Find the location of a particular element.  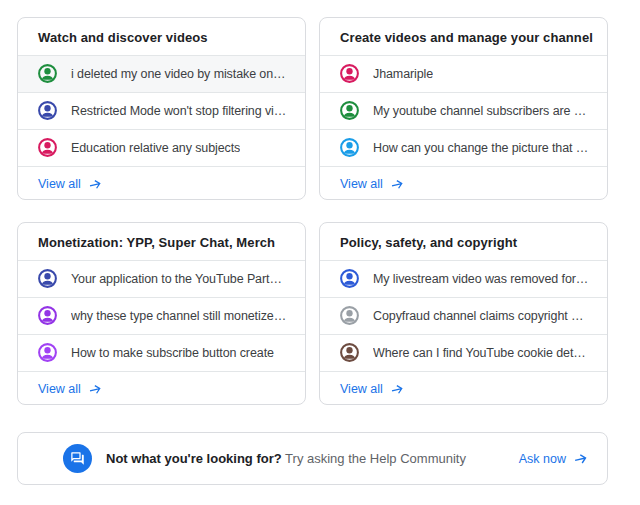

banner-bold-text: Not what you're looking for? is located at coordinates (194, 458).